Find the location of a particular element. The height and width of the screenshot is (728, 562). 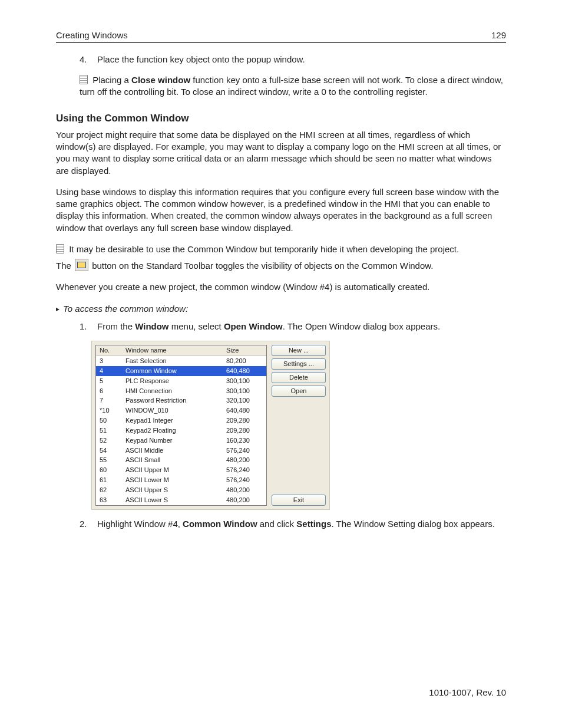

cell-name: ASCII Middle is located at coordinates (176, 450).